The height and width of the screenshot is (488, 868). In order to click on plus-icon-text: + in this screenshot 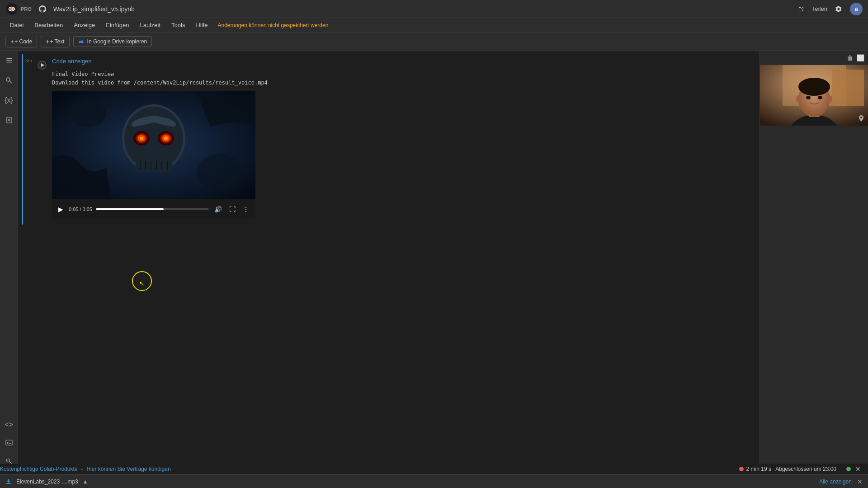, I will do `click(47, 42)`.